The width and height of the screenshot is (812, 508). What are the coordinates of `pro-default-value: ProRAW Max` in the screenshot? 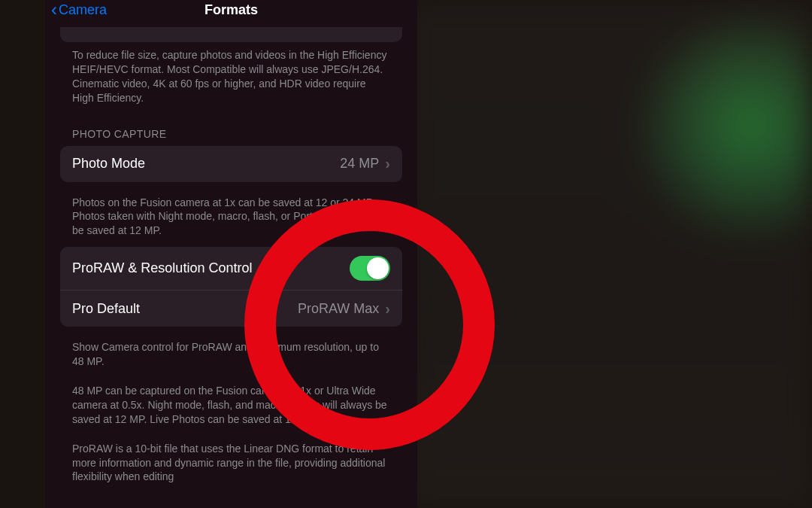 It's located at (338, 309).